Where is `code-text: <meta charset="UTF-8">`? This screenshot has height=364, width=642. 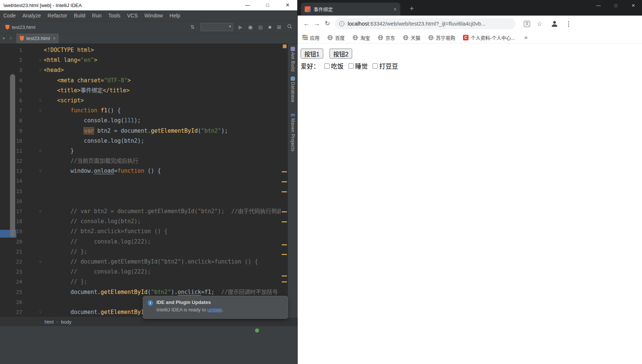 code-text: <meta charset="UTF-8"> is located at coordinates (162, 81).